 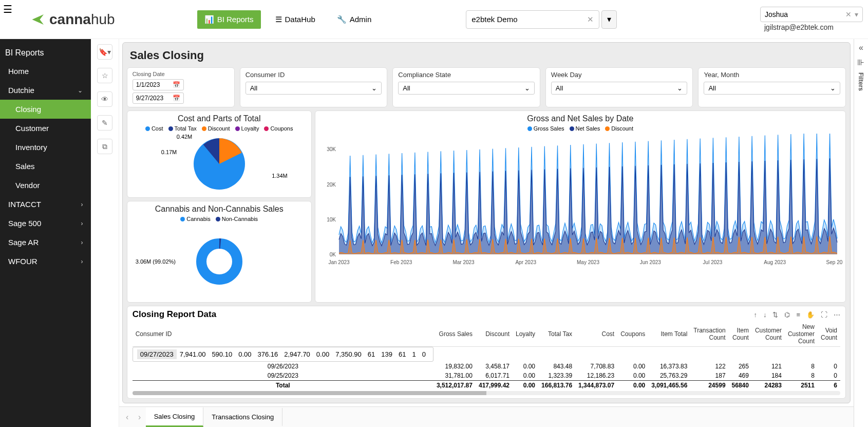 What do you see at coordinates (45, 147) in the screenshot?
I see `sidebar-item-inventory: Inventory` at bounding box center [45, 147].